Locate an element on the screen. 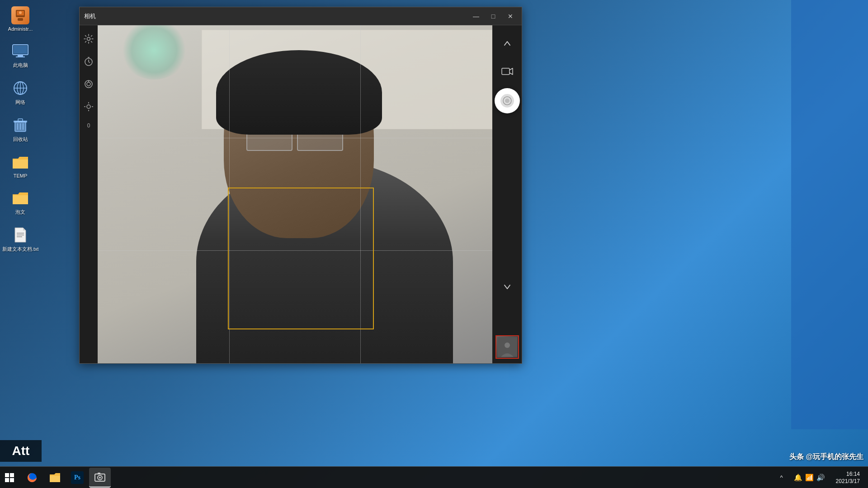  thumbnail-image is located at coordinates (507, 347).